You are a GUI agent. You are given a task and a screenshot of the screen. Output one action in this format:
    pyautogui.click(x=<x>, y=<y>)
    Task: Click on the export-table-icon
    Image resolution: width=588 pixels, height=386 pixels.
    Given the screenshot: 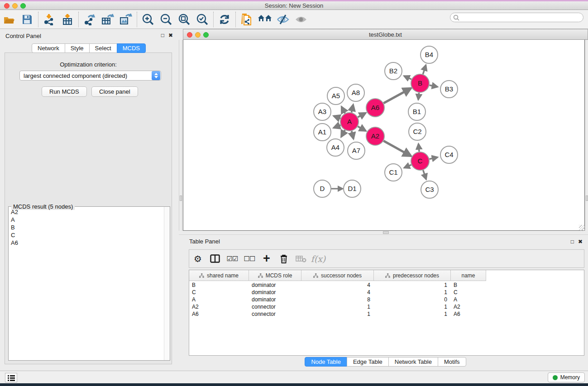 What is the action you would take?
    pyautogui.click(x=108, y=19)
    